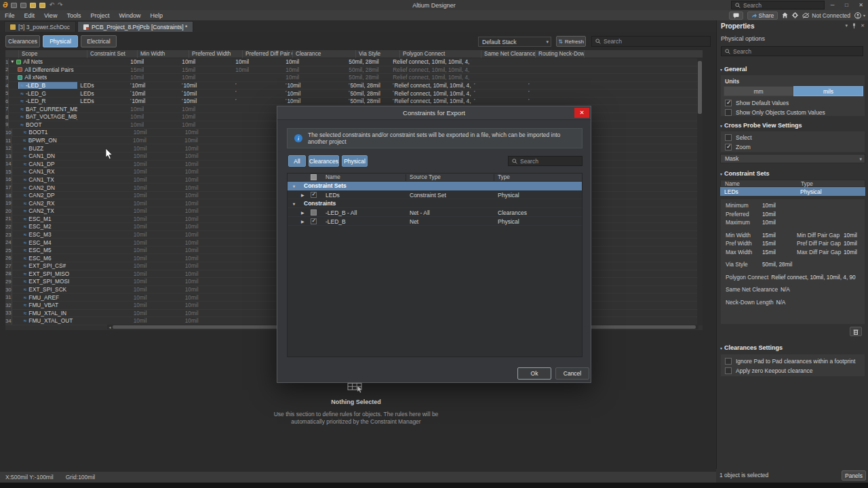 This screenshot has width=868, height=488. What do you see at coordinates (785, 15) in the screenshot?
I see `home-button` at bounding box center [785, 15].